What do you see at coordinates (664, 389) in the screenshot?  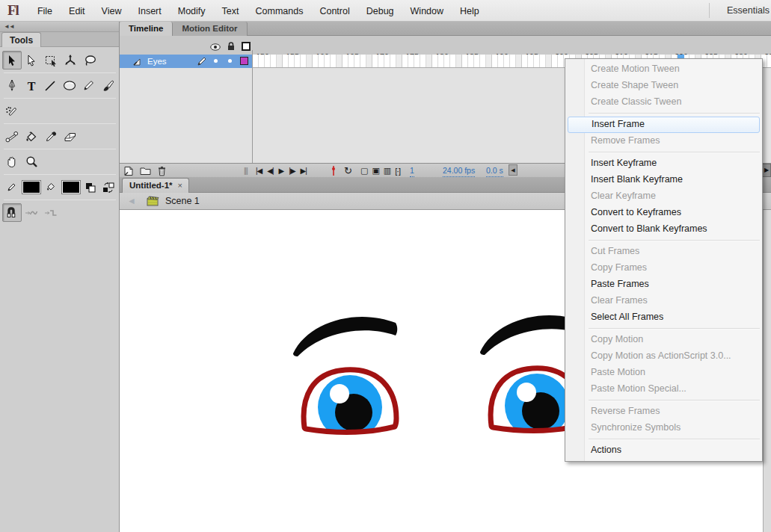 I see `context-menu-item-paste-motion-special: Paste Motion Special...` at bounding box center [664, 389].